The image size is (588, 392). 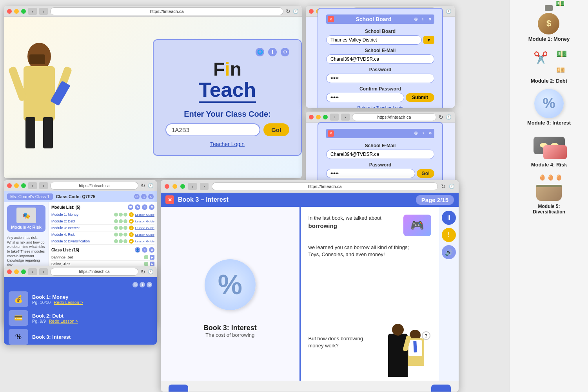 What do you see at coordinates (143, 272) in the screenshot?
I see `refresh-btn-sel: ↻` at bounding box center [143, 272].